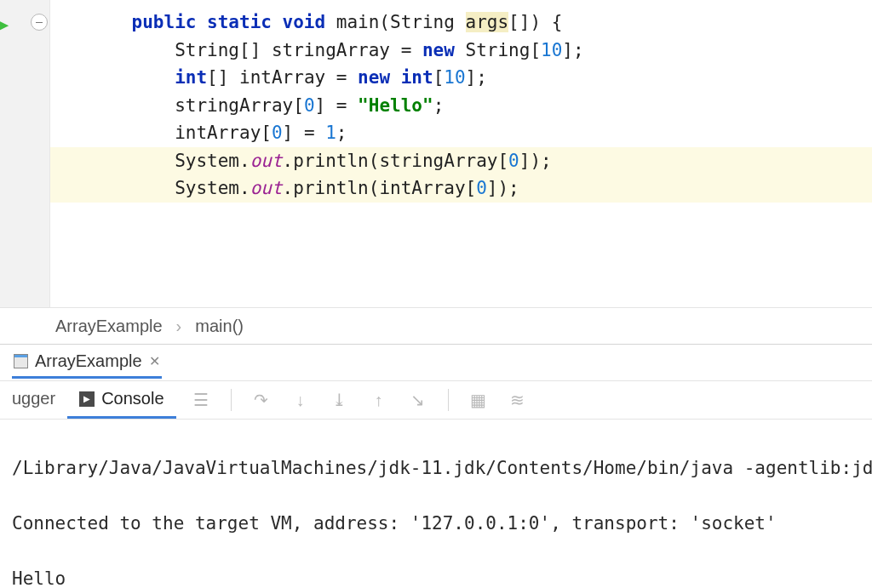 Image resolution: width=872 pixels, height=588 pixels. I want to click on application-icon, so click(20, 361).